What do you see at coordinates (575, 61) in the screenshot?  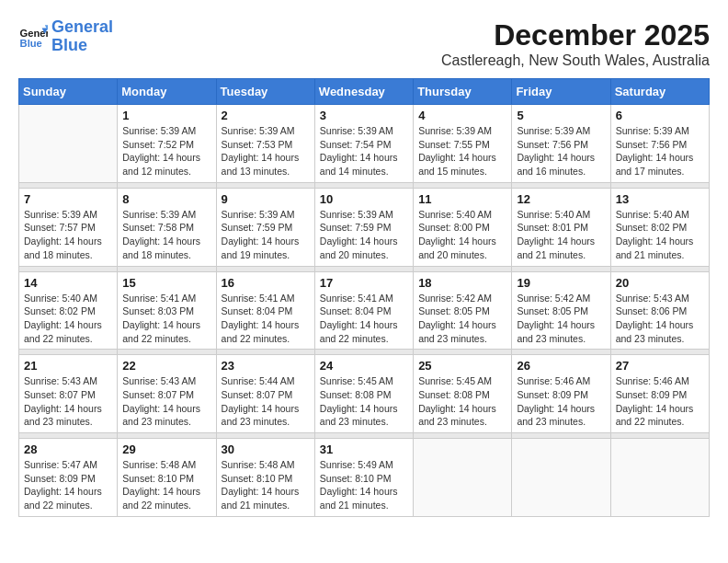 I see `location-subtitle: Castlereagh, New South Wales, Australia` at bounding box center [575, 61].